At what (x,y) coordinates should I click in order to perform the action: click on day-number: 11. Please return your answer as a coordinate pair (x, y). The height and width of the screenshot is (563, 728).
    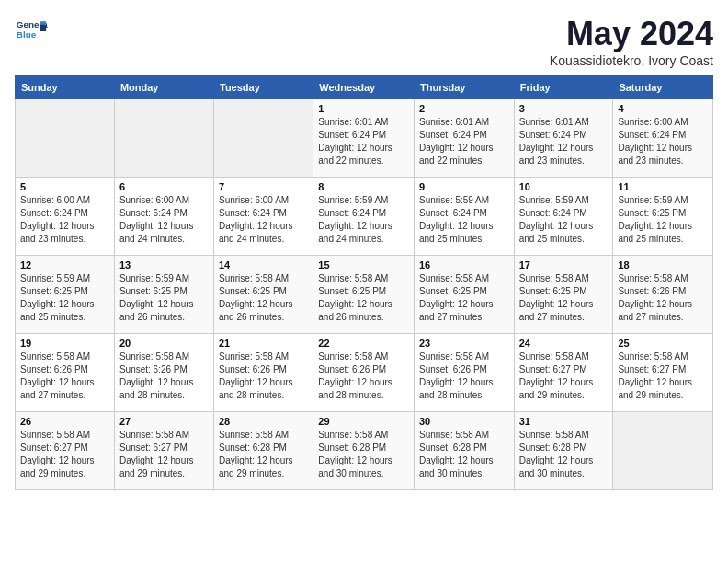
    Looking at the image, I should click on (663, 187).